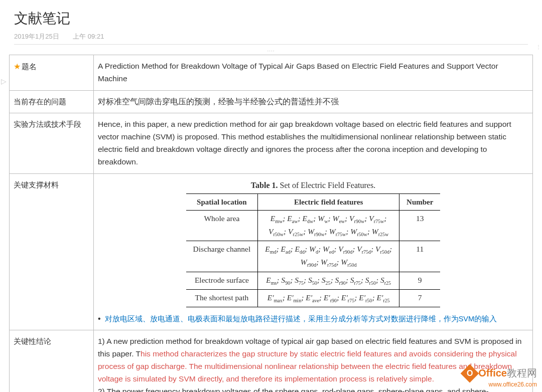  What do you see at coordinates (508, 373) in the screenshot?
I see `watermark-brand: Office教程网` at bounding box center [508, 373].